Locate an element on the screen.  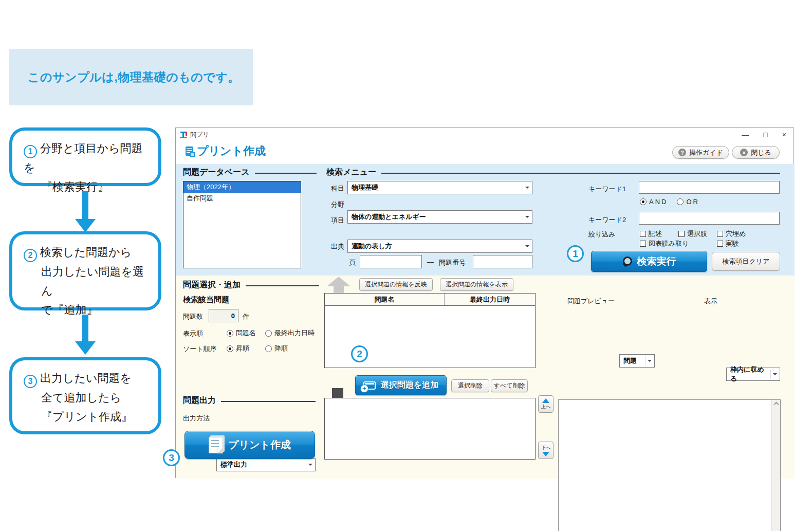
column-problem-name: 問題名 is located at coordinates (384, 299).